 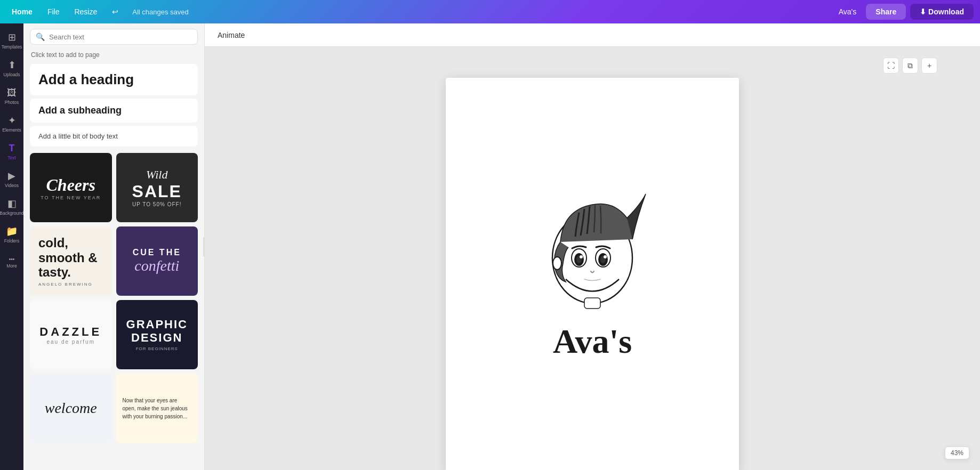 What do you see at coordinates (910, 66) in the screenshot?
I see `duplicate-button: ⧉` at bounding box center [910, 66].